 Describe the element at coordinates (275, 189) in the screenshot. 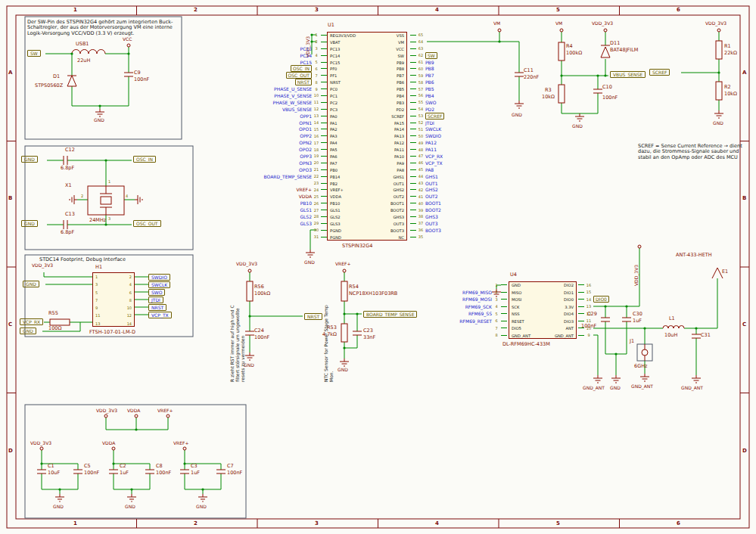

I see `pin-row: VREF+ 24` at that location.